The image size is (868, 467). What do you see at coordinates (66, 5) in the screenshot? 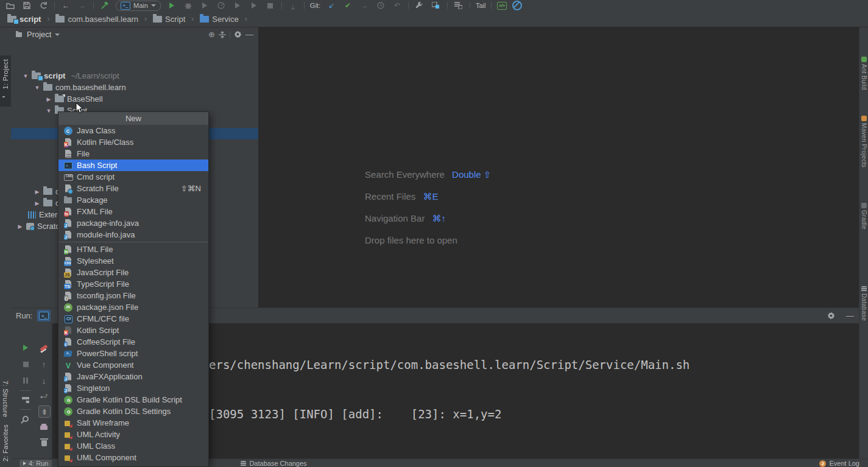
I see `back-icon: ←` at bounding box center [66, 5].